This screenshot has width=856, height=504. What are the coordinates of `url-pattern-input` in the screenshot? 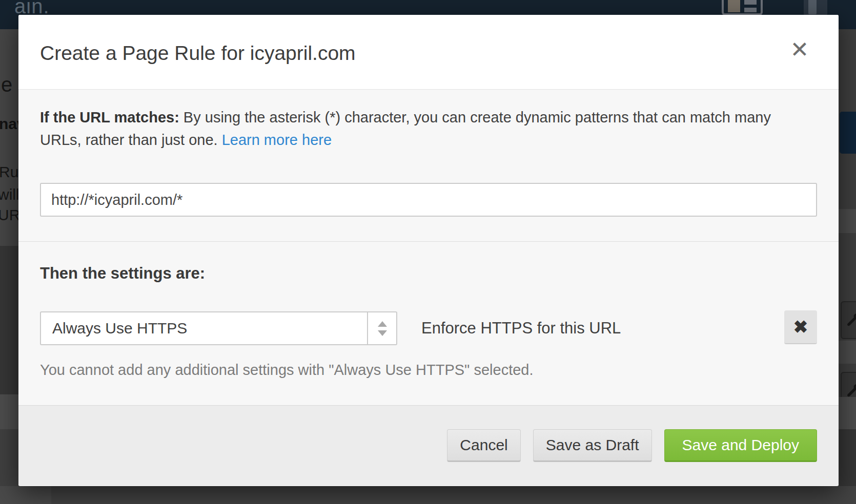 It's located at (429, 200).